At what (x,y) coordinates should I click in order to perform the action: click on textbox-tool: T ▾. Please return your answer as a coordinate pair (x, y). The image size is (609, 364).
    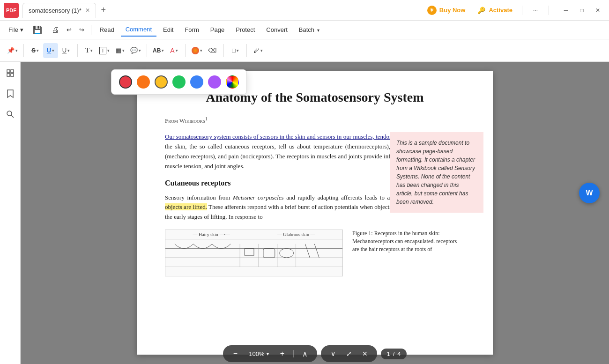
    Looking at the image, I should click on (104, 51).